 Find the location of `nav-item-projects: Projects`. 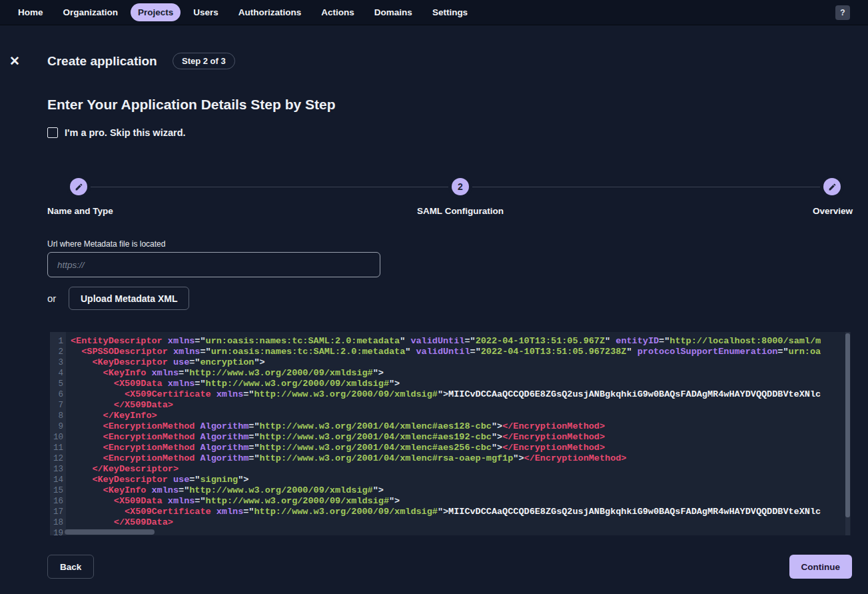

nav-item-projects: Projects is located at coordinates (156, 12).